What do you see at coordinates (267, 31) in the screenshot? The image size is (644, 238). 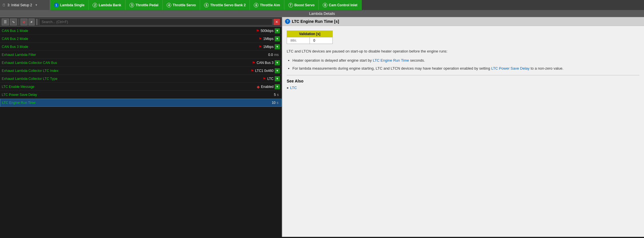 I see `row-value: 500kbps` at bounding box center [267, 31].